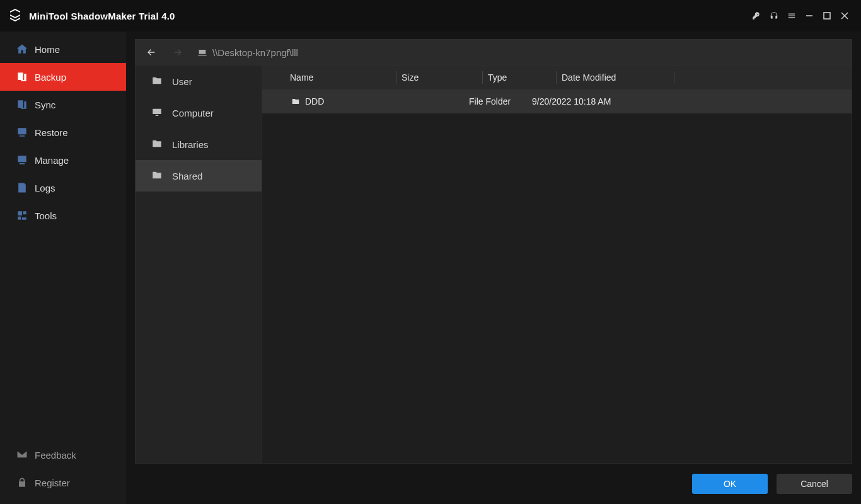 The width and height of the screenshot is (861, 504). Describe the element at coordinates (22, 50) in the screenshot. I see `home-icon` at that location.